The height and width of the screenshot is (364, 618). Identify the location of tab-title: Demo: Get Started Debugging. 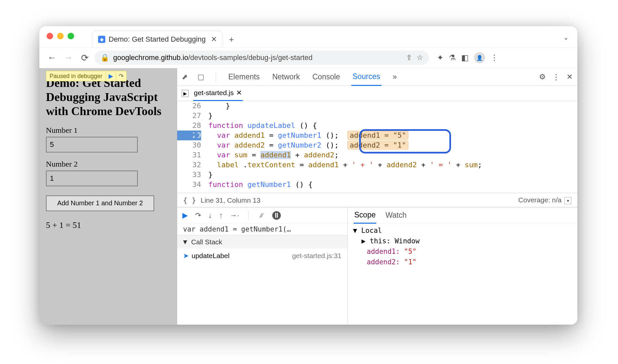
(157, 39).